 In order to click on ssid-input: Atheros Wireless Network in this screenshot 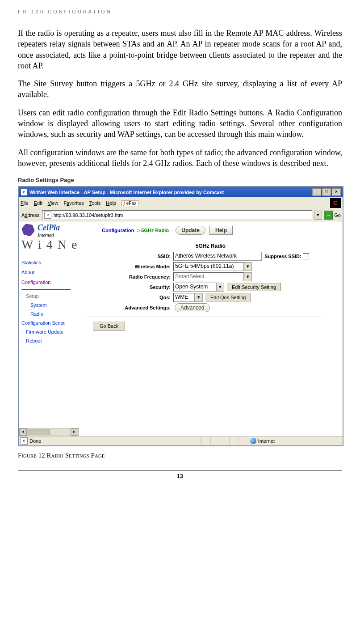, I will do `click(218, 256)`.